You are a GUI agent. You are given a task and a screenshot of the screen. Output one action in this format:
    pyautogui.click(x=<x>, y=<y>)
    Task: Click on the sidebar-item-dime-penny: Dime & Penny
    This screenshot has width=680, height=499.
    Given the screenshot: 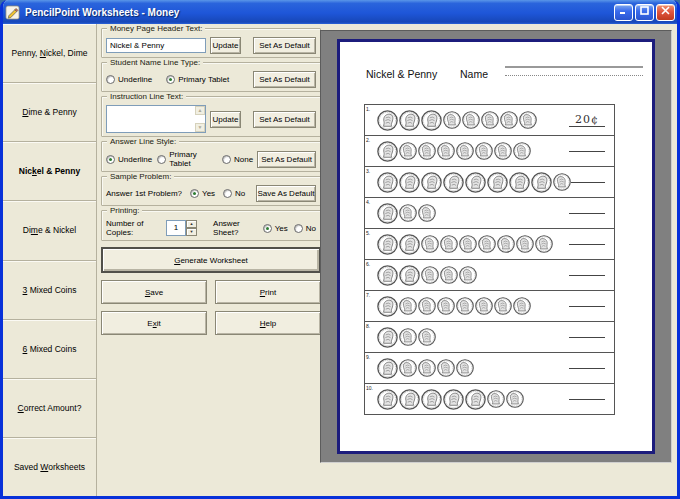 What is the action you would take?
    pyautogui.click(x=50, y=112)
    